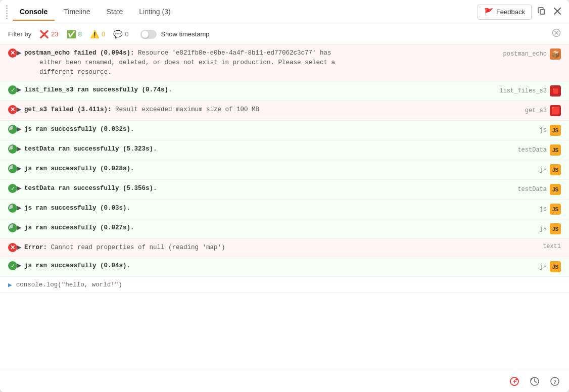 Image resolution: width=569 pixels, height=392 pixels. What do you see at coordinates (284, 91) in the screenshot?
I see `table-row: ✓ ▶ list_files_s3 ran successfully (0.74…` at bounding box center [284, 91].